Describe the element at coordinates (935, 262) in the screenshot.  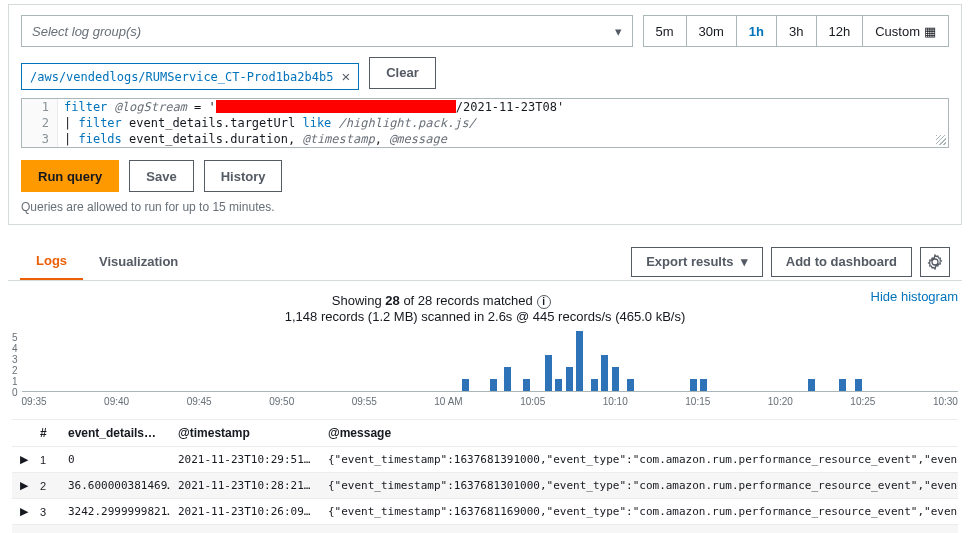
I see `gear-icon` at that location.